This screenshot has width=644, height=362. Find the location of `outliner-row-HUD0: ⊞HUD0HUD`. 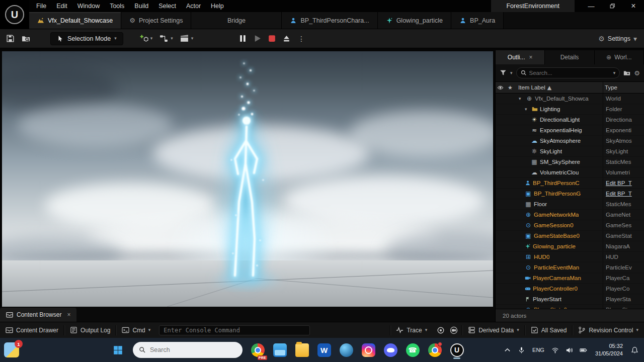

outliner-row-HUD0: ⊞HUD0HUD is located at coordinates (570, 257).